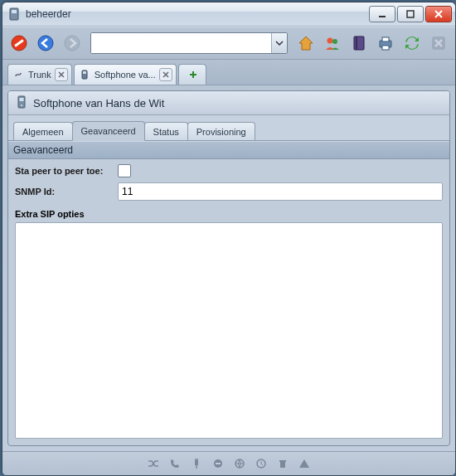 The image size is (456, 476). What do you see at coordinates (46, 43) in the screenshot?
I see `back-button` at bounding box center [46, 43].